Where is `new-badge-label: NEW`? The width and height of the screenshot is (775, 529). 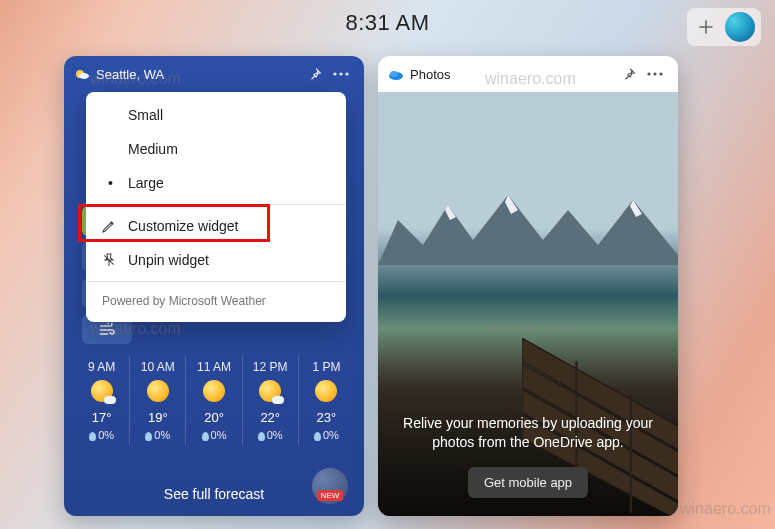 new-badge-label: NEW is located at coordinates (330, 496).